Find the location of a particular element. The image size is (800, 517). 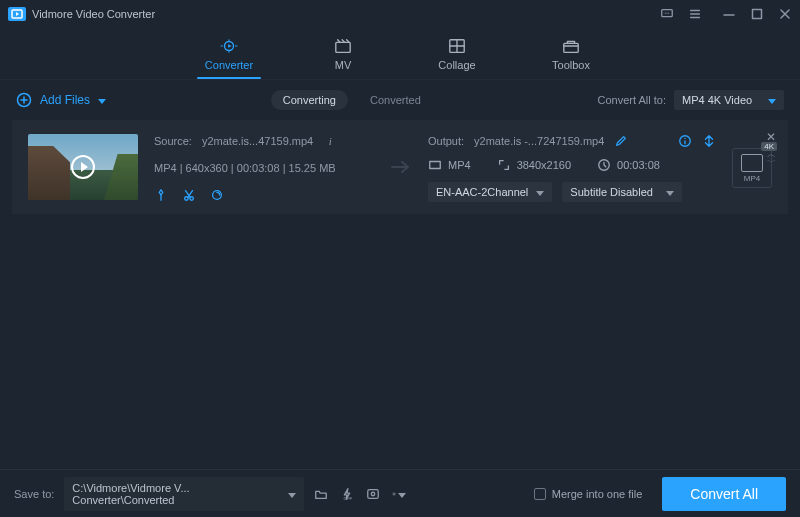

resolution-icon is located at coordinates (504, 165).